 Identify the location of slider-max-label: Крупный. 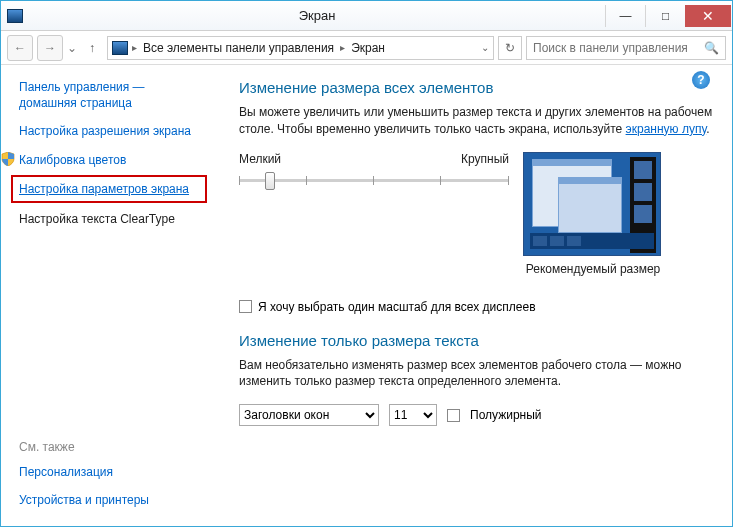
(485, 159).